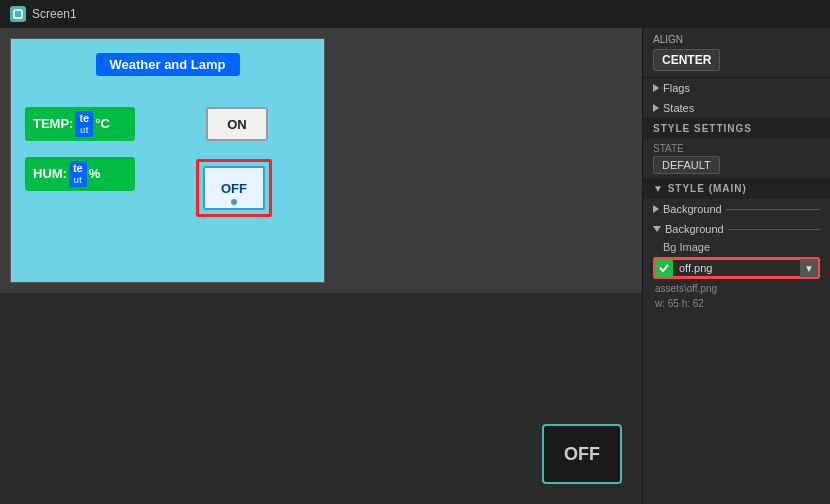 This screenshot has width=830, height=504. Describe the element at coordinates (80, 174) in the screenshot. I see `hum-widget: HUM: te ut %` at that location.